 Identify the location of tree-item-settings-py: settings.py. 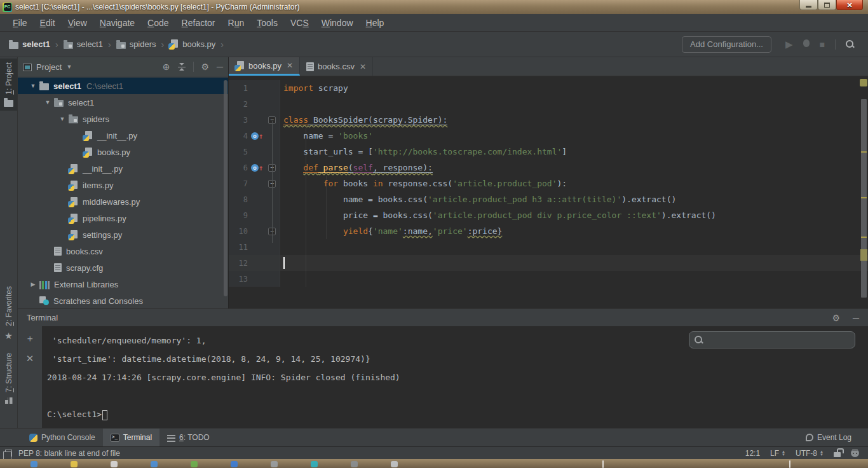
(123, 235).